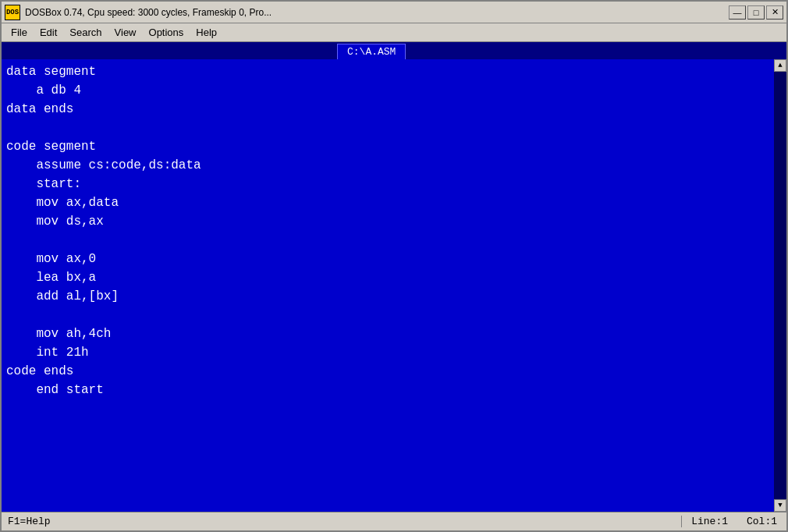  I want to click on dosbox-icon: DOS, so click(12, 12).